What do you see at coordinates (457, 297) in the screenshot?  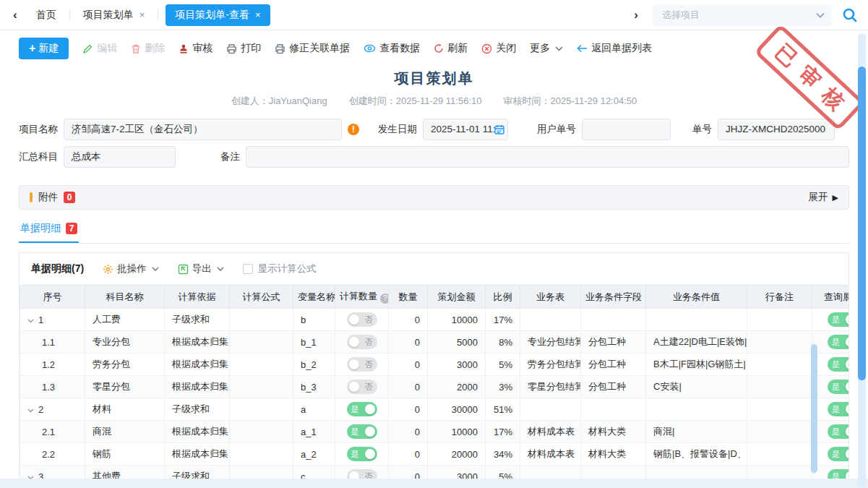 I see `column-header-7: 策划金额` at bounding box center [457, 297].